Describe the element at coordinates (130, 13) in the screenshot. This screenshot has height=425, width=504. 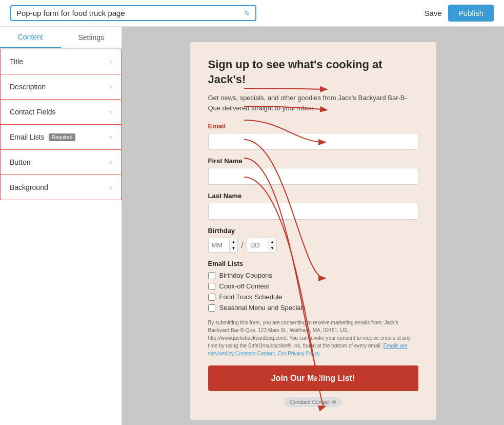
I see `form-title-input` at that location.